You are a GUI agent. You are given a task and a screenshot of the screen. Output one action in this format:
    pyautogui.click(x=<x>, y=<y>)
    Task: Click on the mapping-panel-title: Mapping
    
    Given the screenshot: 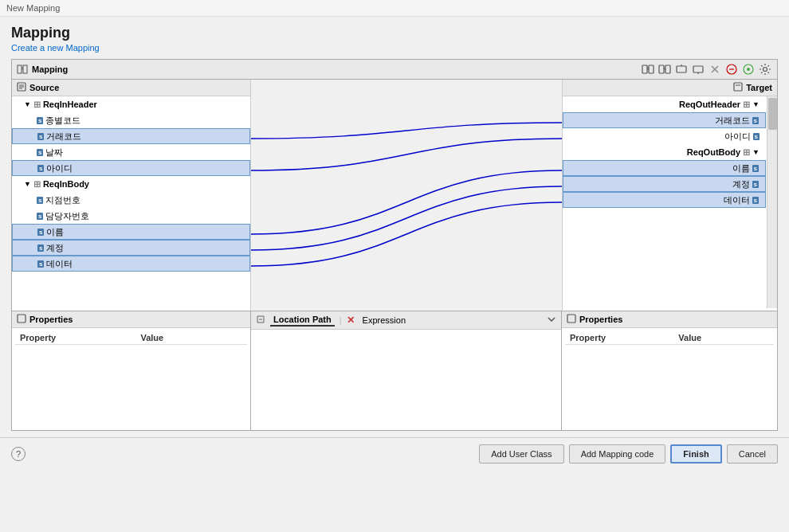 What is the action you would take?
    pyautogui.click(x=49, y=69)
    